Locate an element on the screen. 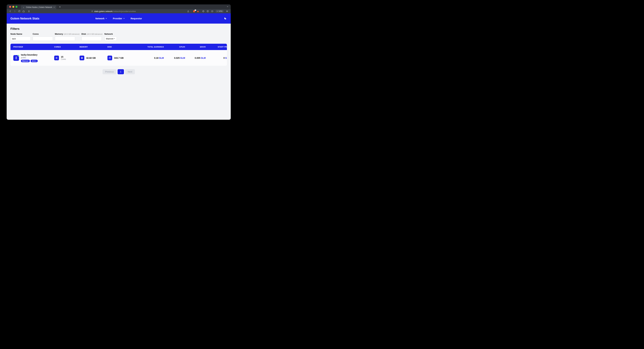 The image size is (644, 349). window-close-button is located at coordinates (10, 7).